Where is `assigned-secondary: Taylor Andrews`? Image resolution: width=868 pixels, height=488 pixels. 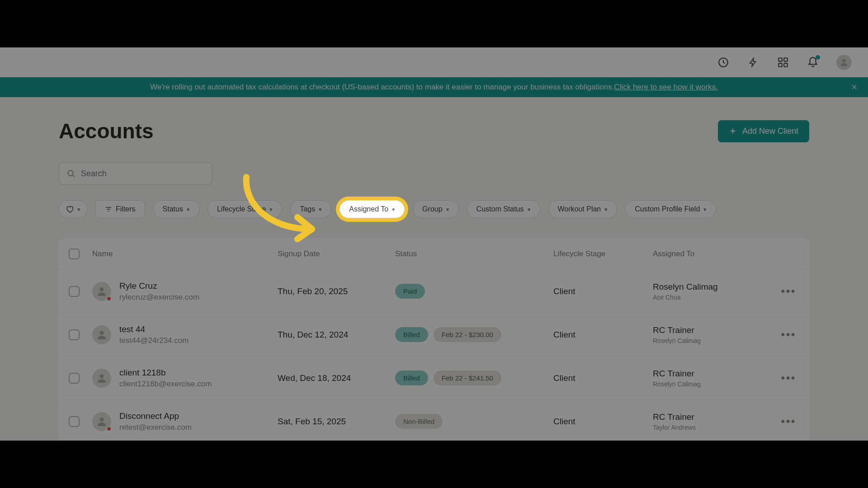
assigned-secondary: Taylor Andrews is located at coordinates (712, 427).